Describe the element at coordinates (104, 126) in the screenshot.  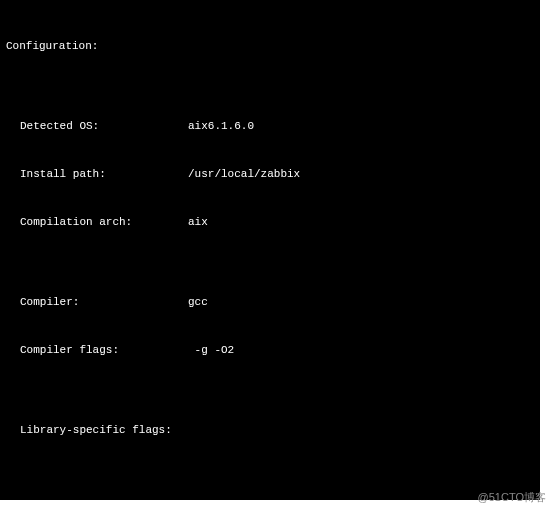
I see `detected-os-label: Detected OS:` at that location.